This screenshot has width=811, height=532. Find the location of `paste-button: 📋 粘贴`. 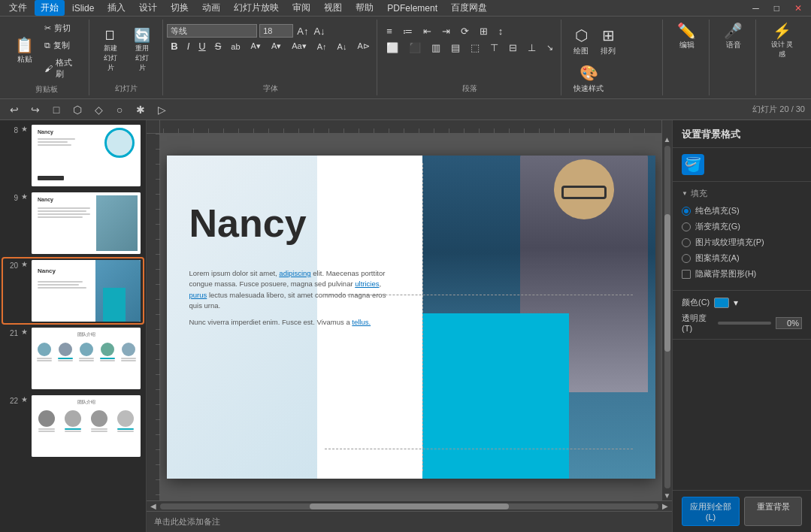

paste-button: 📋 粘贴 is located at coordinates (24, 51).